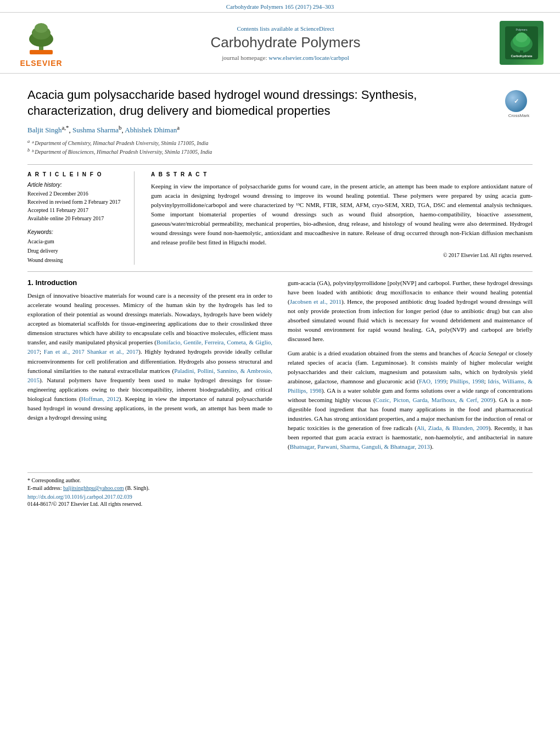 The image size is (560, 742). What do you see at coordinates (261, 122) in the screenshot?
I see `article-title-text: Acacia gum polysaccharide based hydrogel…` at bounding box center [261, 122].